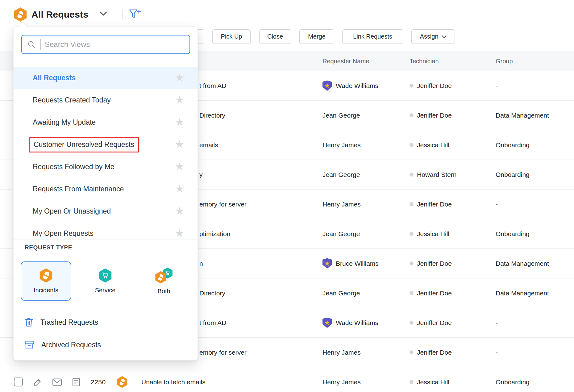 Image resolution: width=574 pixels, height=392 pixels. Describe the element at coordinates (122, 15) in the screenshot. I see `header-divider` at that location.